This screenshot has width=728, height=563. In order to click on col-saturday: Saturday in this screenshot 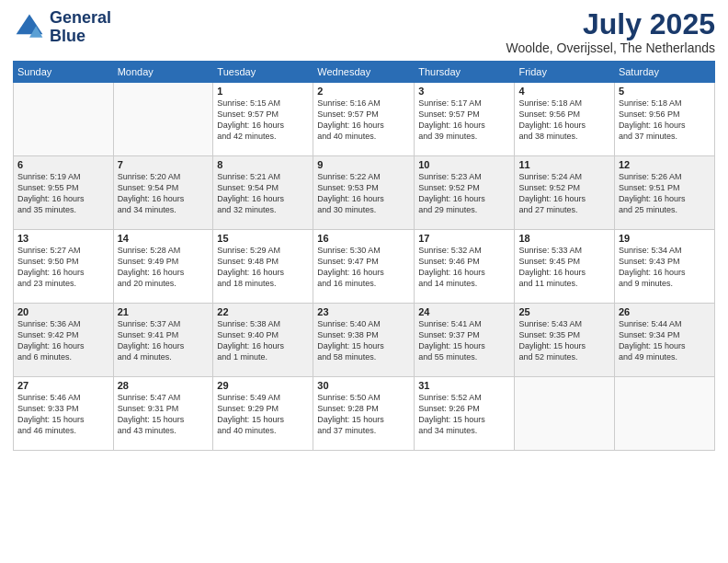, I will do `click(664, 72)`.